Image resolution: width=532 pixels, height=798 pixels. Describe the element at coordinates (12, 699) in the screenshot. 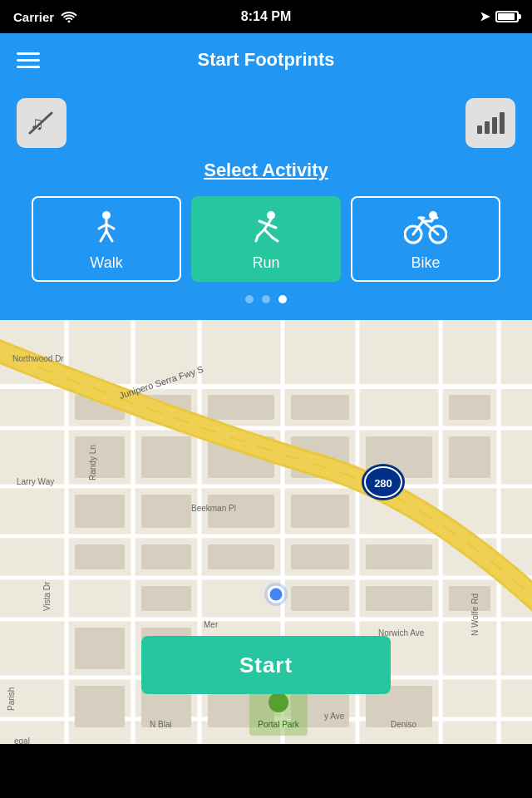

I see `svg-text: Parish` at that location.